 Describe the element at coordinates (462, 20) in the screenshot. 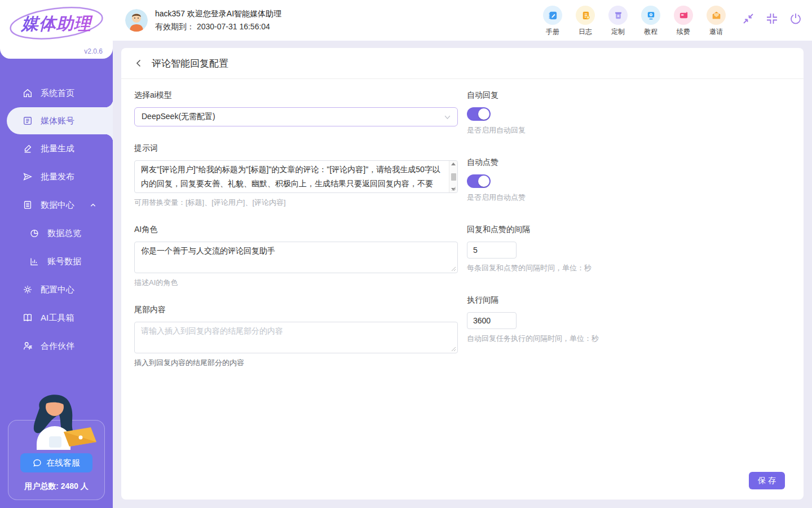

I see `top-header: hack357 欢迎您登录AI智能媒体助理 有效期到： 2030-07-31 1…` at that location.